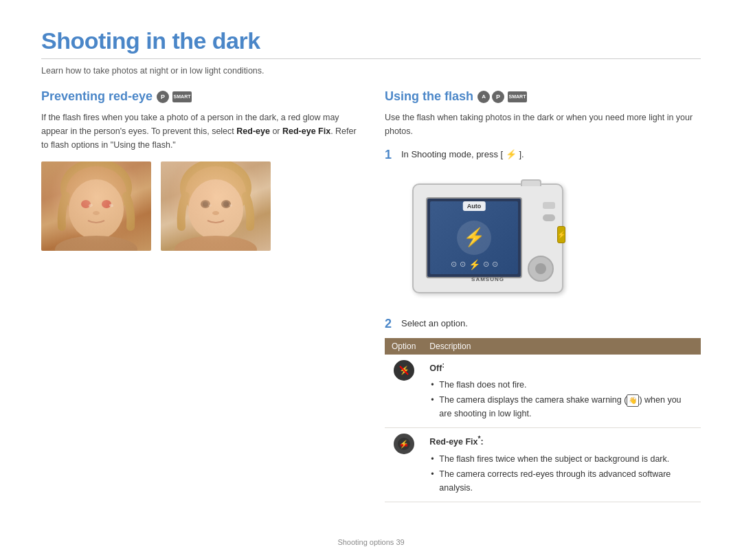 The image size is (742, 560). I want to click on bullet-redeye-2: The camera corrects red-eyes through its…, so click(562, 481).